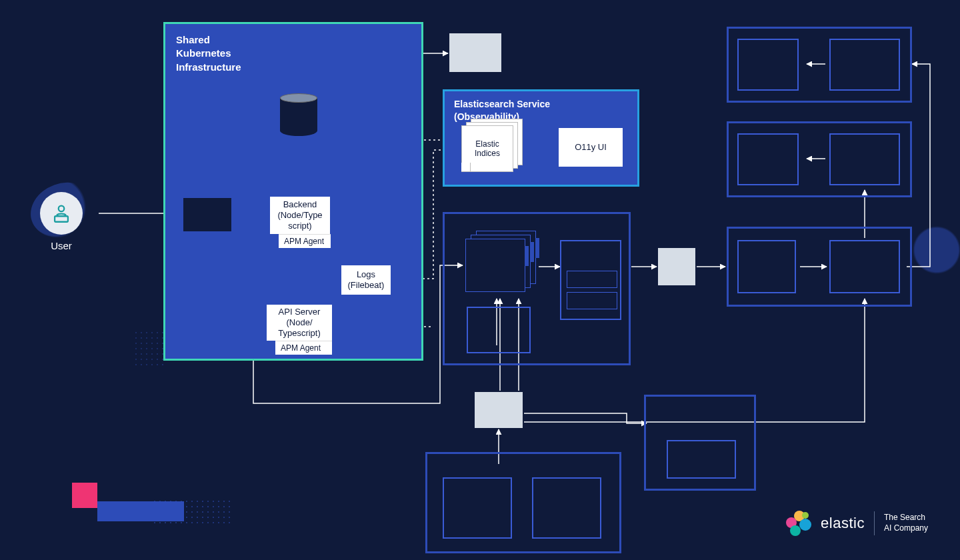 This screenshot has height=560, width=960. I want to click on elastic-tagline: The Search AI Company, so click(906, 523).